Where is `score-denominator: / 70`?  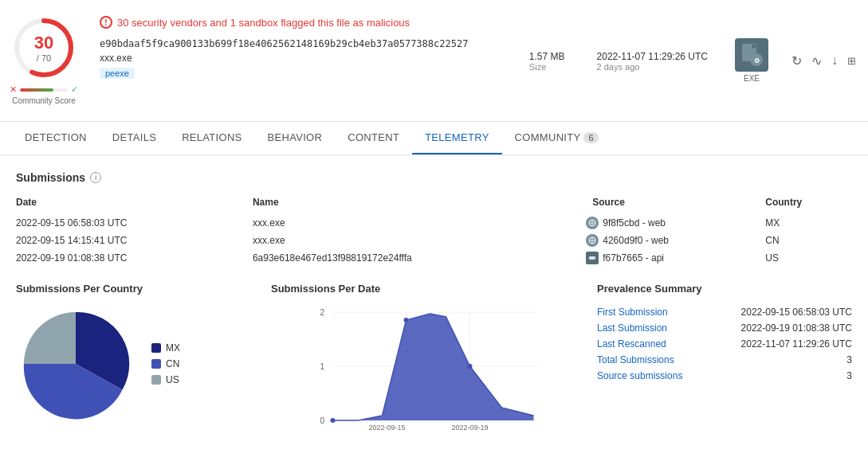 score-denominator: / 70 is located at coordinates (44, 58).